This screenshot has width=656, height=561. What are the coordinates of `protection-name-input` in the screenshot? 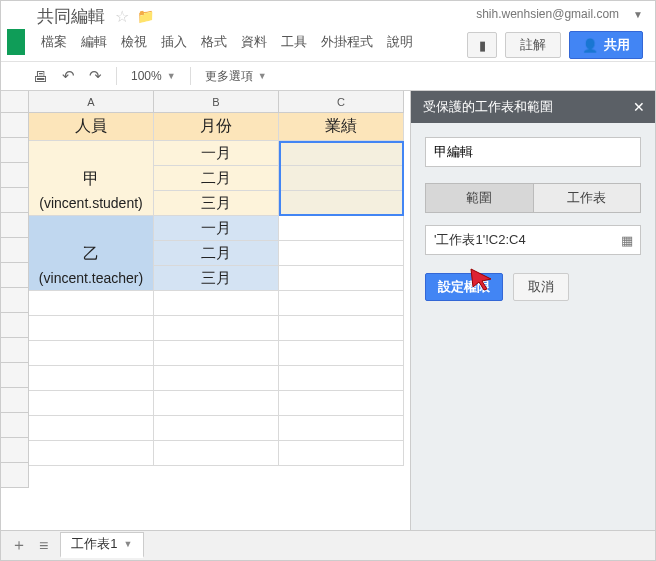 It's located at (533, 152).